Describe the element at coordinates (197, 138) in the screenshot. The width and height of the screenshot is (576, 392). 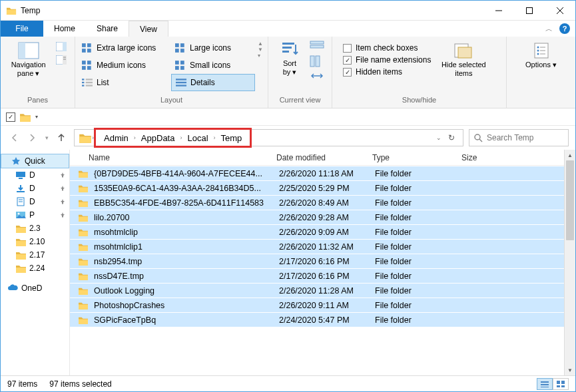
I see `breadcrumb-segment: Local` at that location.